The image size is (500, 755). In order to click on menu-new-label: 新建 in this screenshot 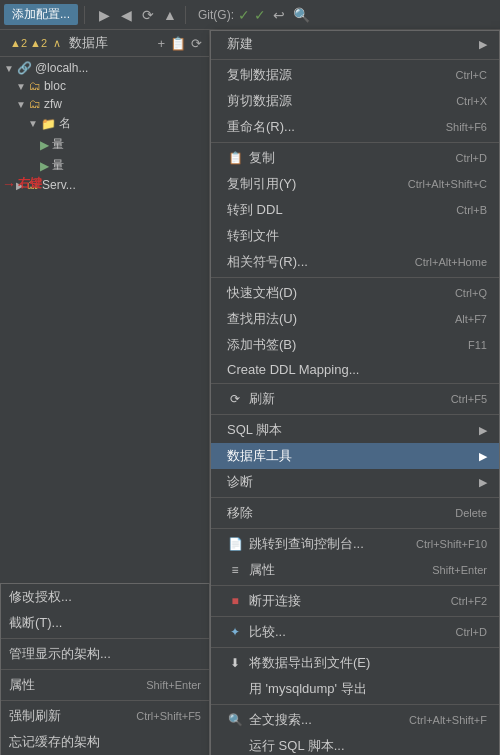, I will do `click(350, 44)`.